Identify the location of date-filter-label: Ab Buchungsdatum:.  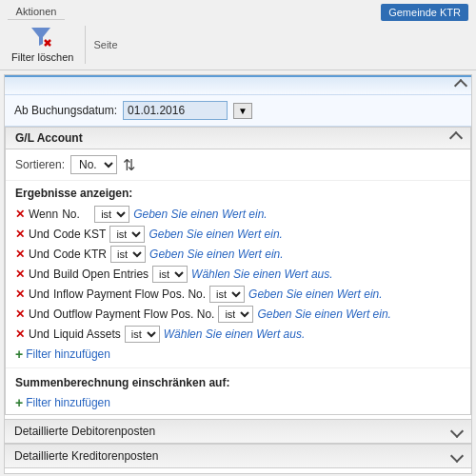
(66, 110).